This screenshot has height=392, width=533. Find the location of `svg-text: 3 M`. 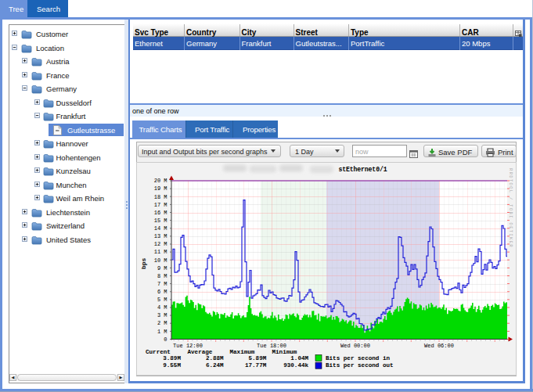

svg-text: 3 M is located at coordinates (163, 315).